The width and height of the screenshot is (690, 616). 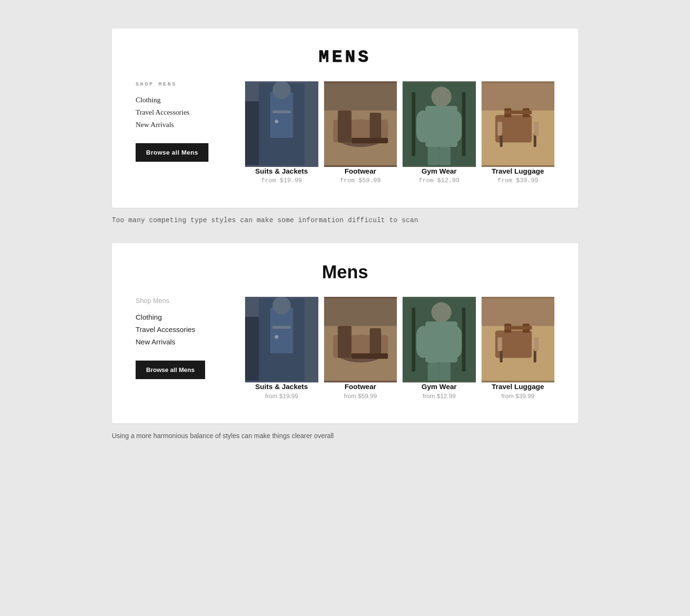 What do you see at coordinates (439, 171) in the screenshot?
I see `product-name: Gym Wear` at bounding box center [439, 171].